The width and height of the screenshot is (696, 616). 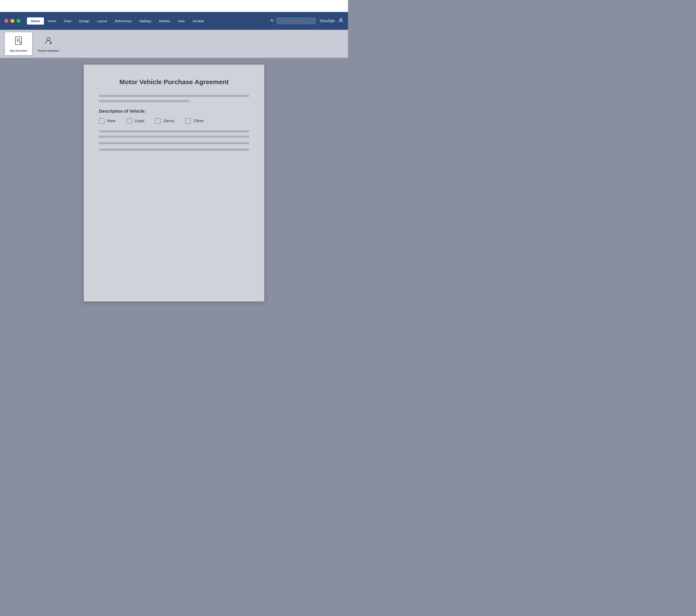 I want to click on menu-items: Home Insert Draw Design Layout Reference…, so click(x=148, y=21).